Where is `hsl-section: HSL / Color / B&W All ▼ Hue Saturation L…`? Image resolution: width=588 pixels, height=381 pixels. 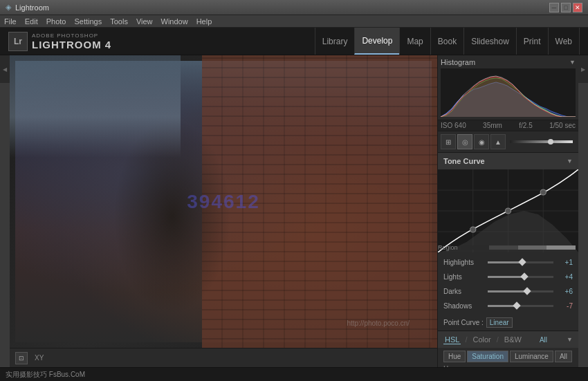
hsl-section: HSL / Color / B&W All ▼ Hue Saturation L… is located at coordinates (508, 349).